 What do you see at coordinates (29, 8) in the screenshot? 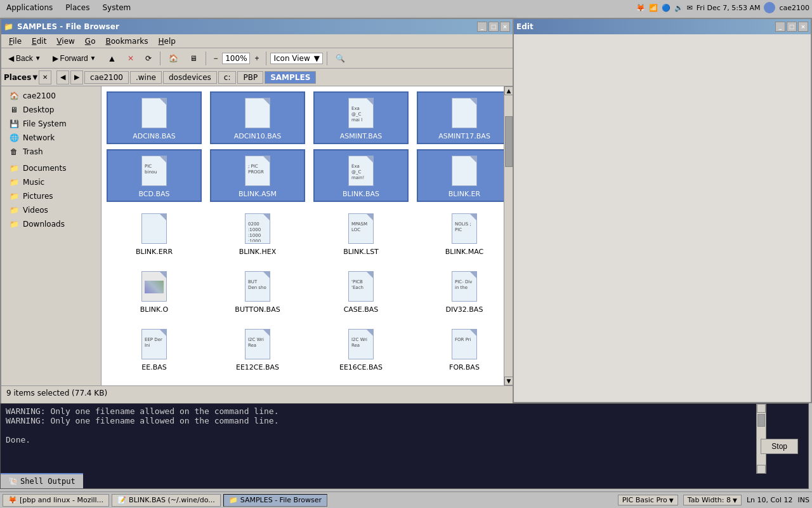
I see `app-menu-applications: Applications` at bounding box center [29, 8].